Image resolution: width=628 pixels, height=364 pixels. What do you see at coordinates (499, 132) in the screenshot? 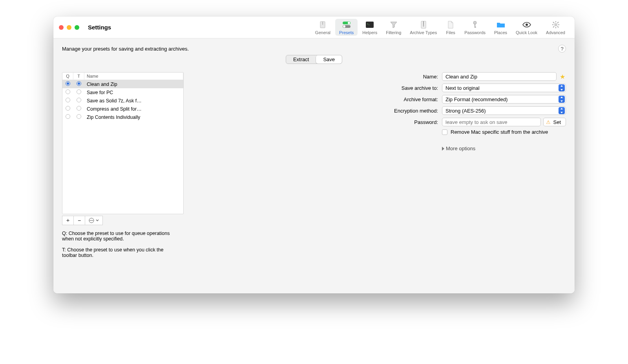
I see `remove-mac-label: Remove Mac specific stuff from the archi…` at bounding box center [499, 132].